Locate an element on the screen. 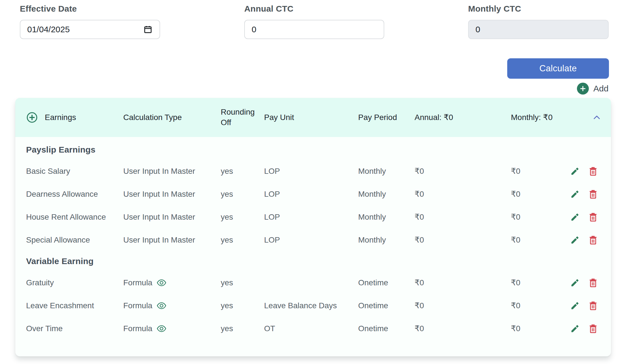 This screenshot has height=364, width=620. earning-name-cell: Dearness Allowance is located at coordinates (75, 194).